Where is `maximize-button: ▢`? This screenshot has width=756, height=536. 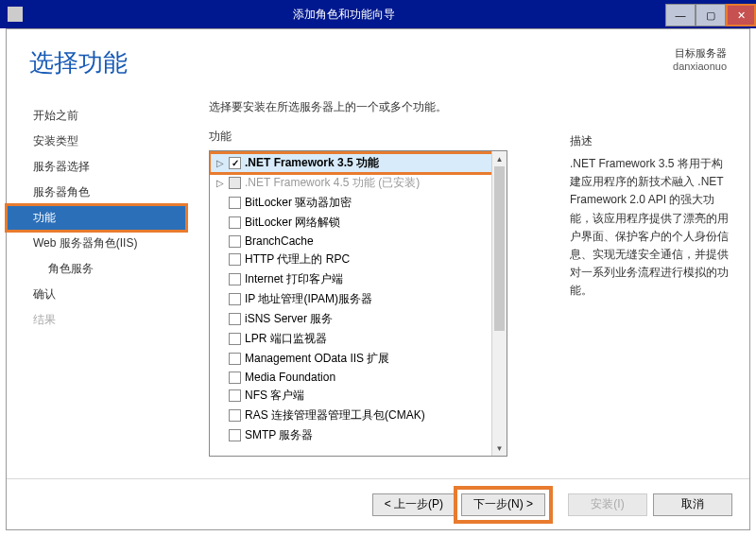 maximize-button: ▢ is located at coordinates (711, 15).